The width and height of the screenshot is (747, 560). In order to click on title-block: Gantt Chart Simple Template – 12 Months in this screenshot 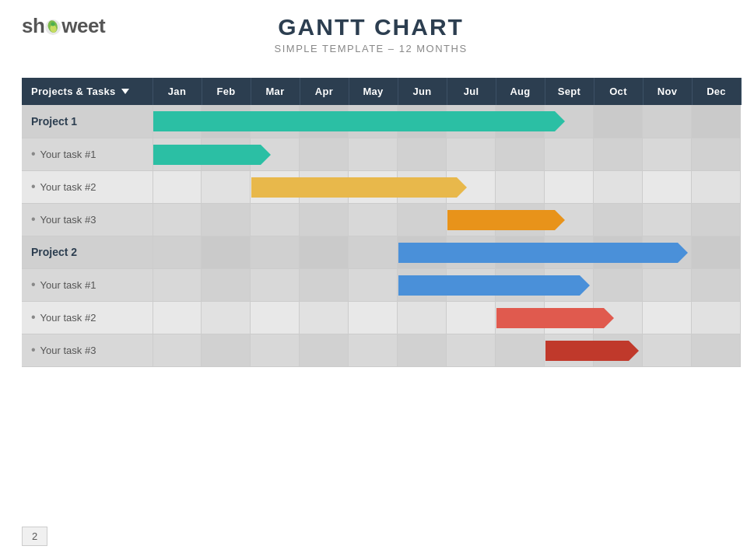, I will do `click(370, 34)`.